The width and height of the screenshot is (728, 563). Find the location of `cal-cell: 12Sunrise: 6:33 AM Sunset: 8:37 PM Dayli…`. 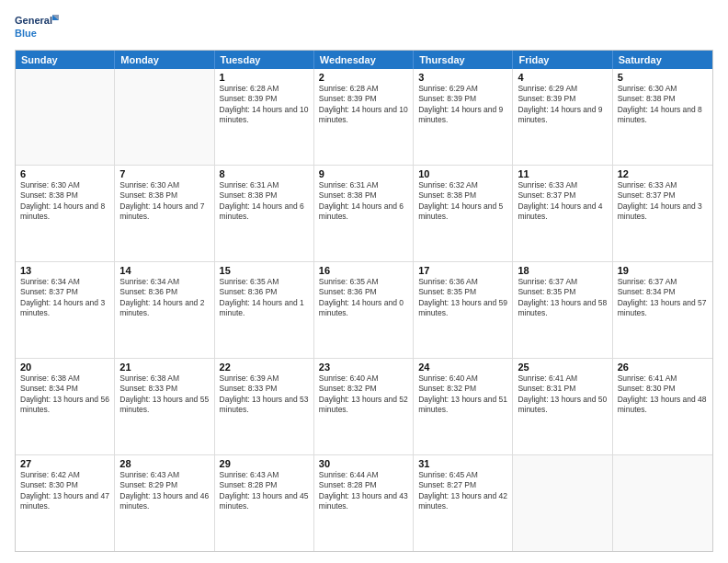

cal-cell: 12Sunrise: 6:33 AM Sunset: 8:37 PM Dayli… is located at coordinates (663, 213).